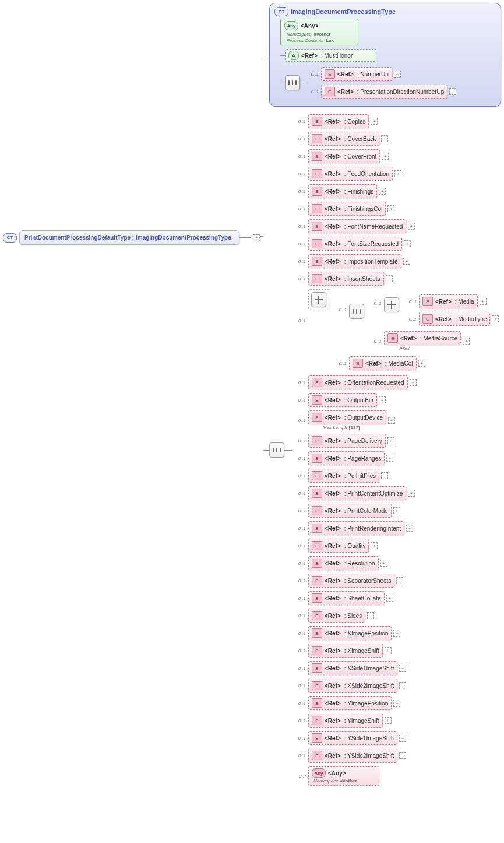  Describe the element at coordinates (422, 349) in the screenshot. I see `element-meta: JPS3` at that location.